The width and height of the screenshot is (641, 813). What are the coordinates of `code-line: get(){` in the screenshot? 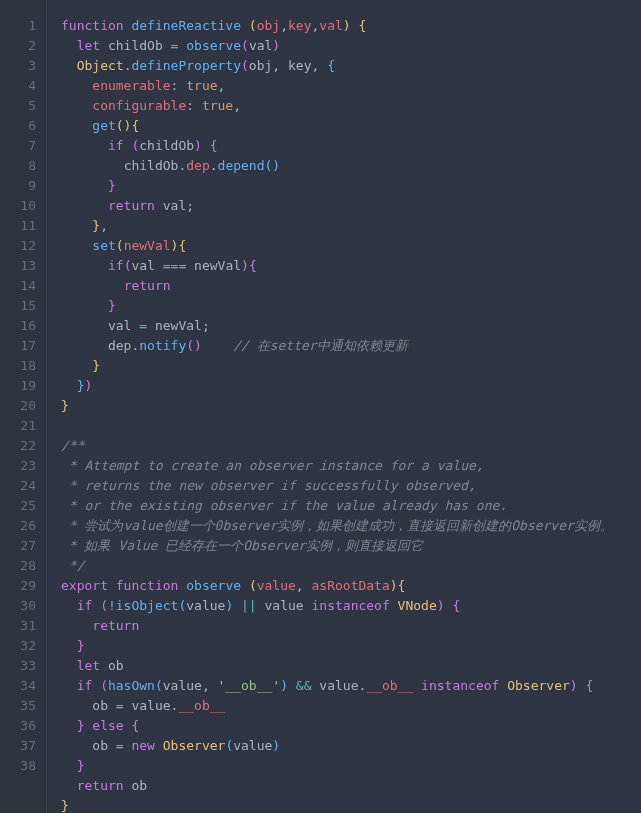 It's located at (351, 126).